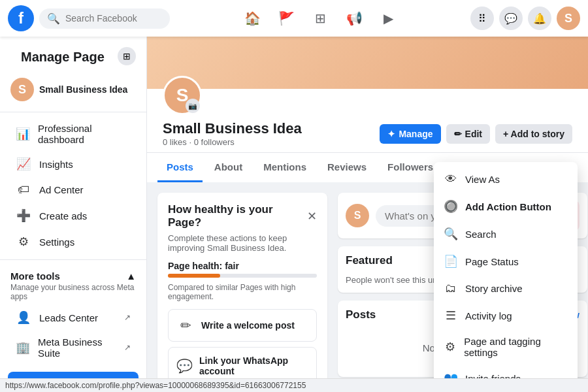 This screenshot has height=392, width=588. Describe the element at coordinates (73, 134) in the screenshot. I see `sidebar-item-professional-dashboard: 📊 Professional dashboard` at that location.